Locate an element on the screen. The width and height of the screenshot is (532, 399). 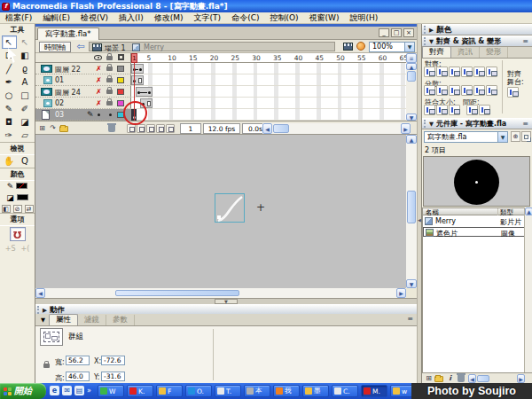
lock-aspect-icon is located at coordinates (46, 365).